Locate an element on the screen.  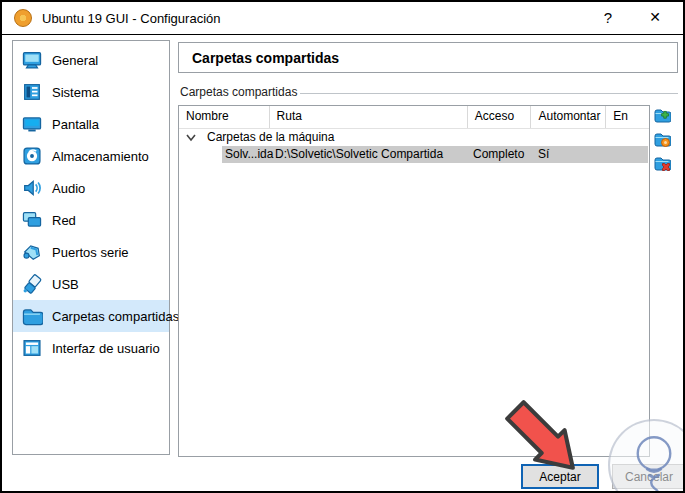
edit-shared-folder-button is located at coordinates (662, 139).